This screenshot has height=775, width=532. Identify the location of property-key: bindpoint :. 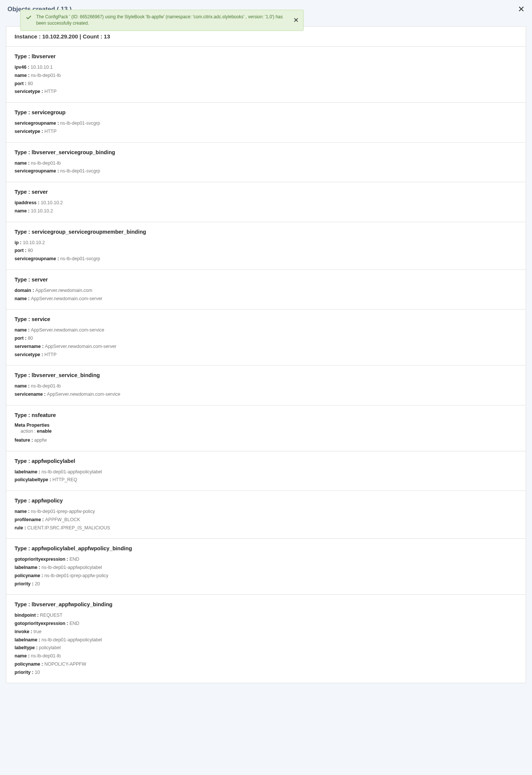
(27, 615).